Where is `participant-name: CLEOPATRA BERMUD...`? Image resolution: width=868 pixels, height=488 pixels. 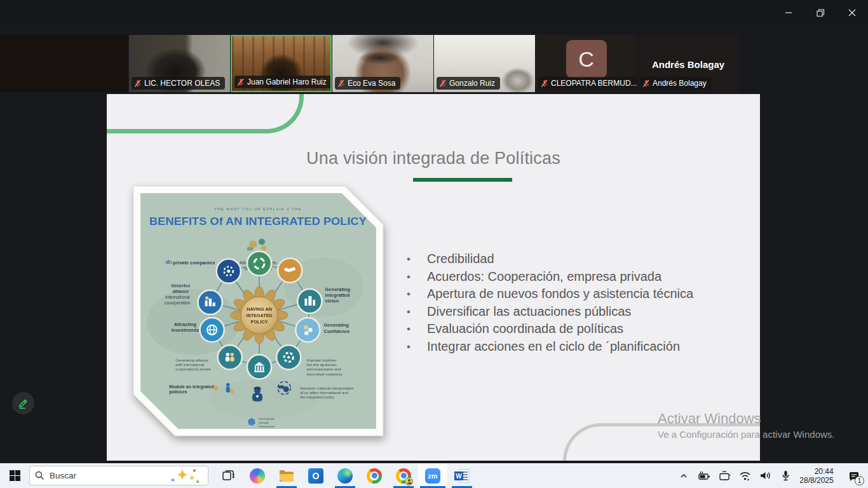 participant-name: CLEOPATRA BERMUD... is located at coordinates (593, 83).